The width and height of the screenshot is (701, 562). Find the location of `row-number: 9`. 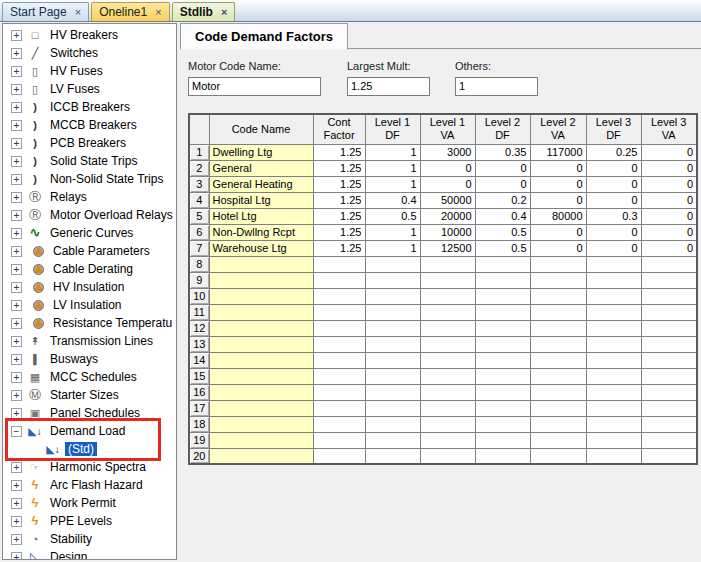

row-number: 9 is located at coordinates (199, 280).